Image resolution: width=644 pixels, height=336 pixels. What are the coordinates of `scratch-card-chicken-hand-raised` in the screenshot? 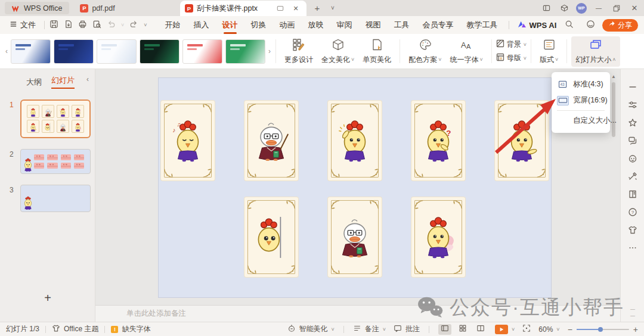 It's located at (355, 141).